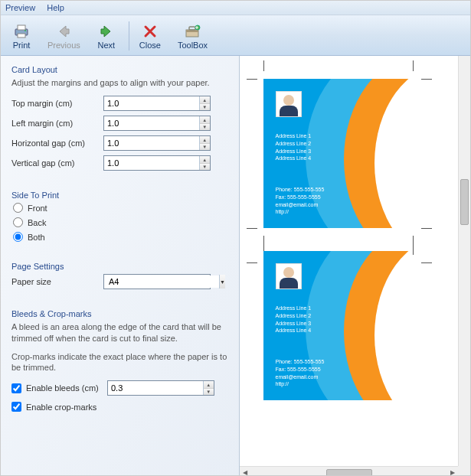 The image size is (471, 476). Describe the element at coordinates (64, 36) in the screenshot. I see `previous-button: Previous` at that location.